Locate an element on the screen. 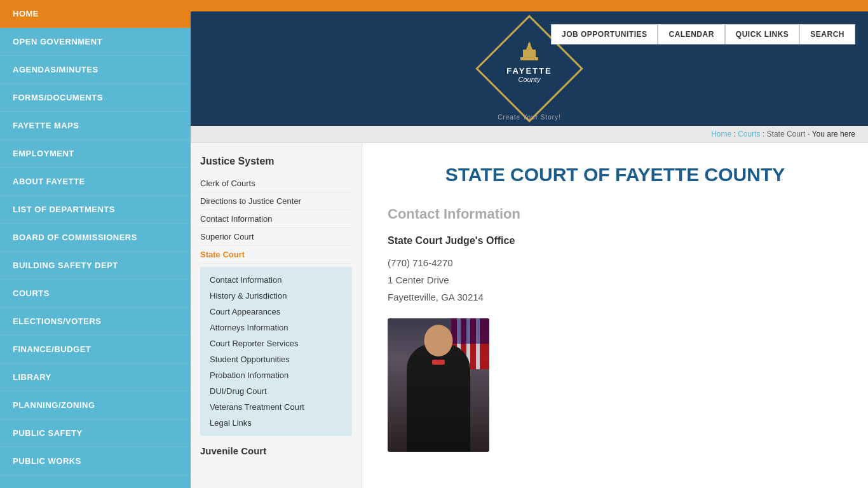 The width and height of the screenshot is (868, 488). subnav-link-court-appearances: Court Appearances is located at coordinates (276, 311).